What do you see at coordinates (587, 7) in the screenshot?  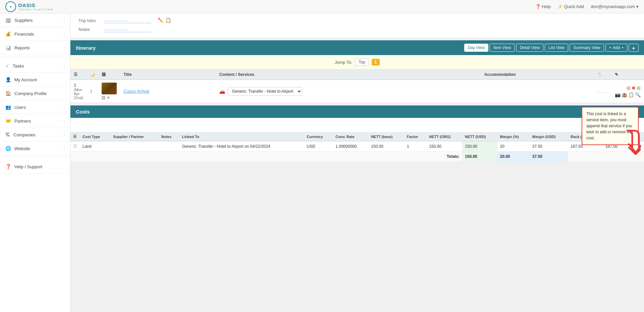 I see `topbar-right: ❓ Help ⚡ Quick Add don@myoasisapp.com ▾` at bounding box center [587, 7].